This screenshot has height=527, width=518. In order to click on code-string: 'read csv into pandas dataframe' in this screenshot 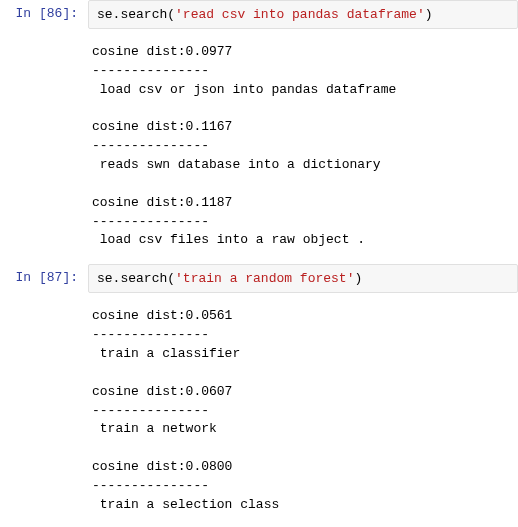, I will do `click(300, 14)`.